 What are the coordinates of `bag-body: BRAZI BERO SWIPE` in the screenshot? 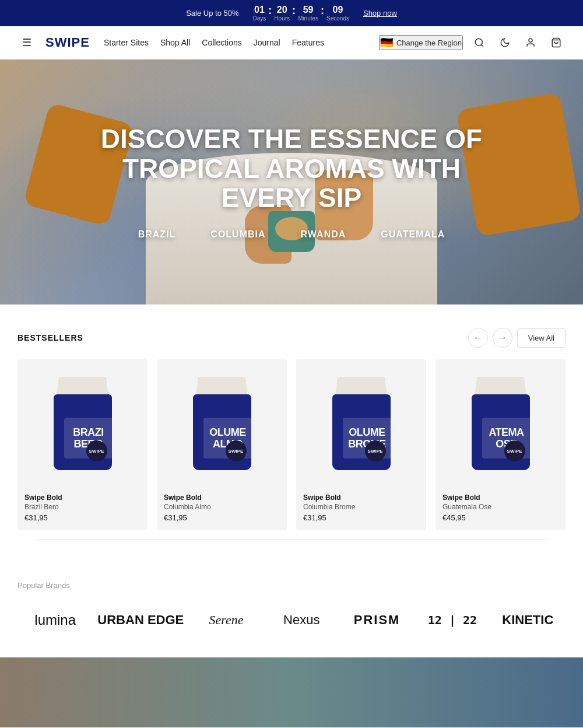 It's located at (83, 432).